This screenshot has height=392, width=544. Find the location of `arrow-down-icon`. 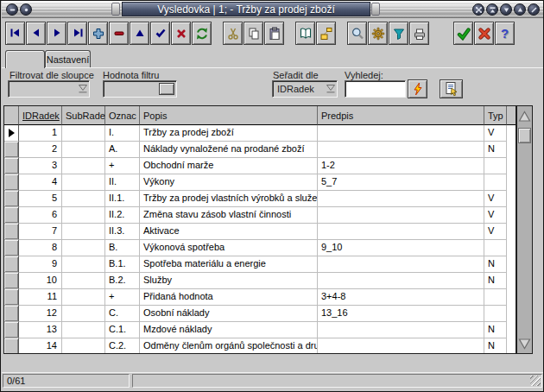

arrow-down-icon is located at coordinates (506, 10).